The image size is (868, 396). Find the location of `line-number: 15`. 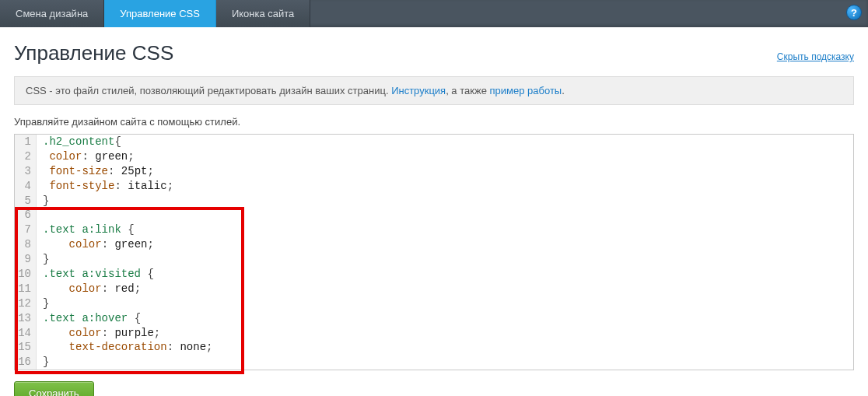

line-number: 15 is located at coordinates (26, 347).